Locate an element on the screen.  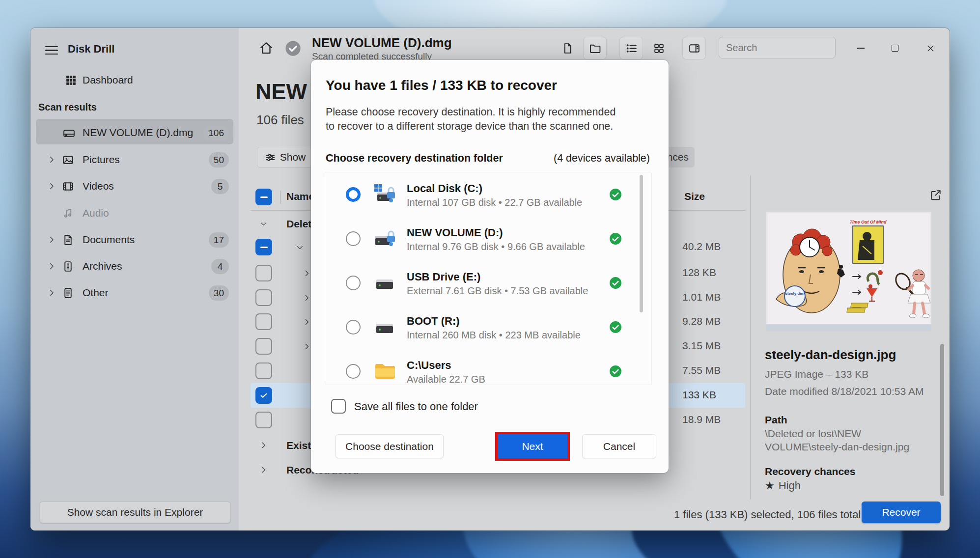
sidebar-item-other: Other 30 is located at coordinates (135, 293).